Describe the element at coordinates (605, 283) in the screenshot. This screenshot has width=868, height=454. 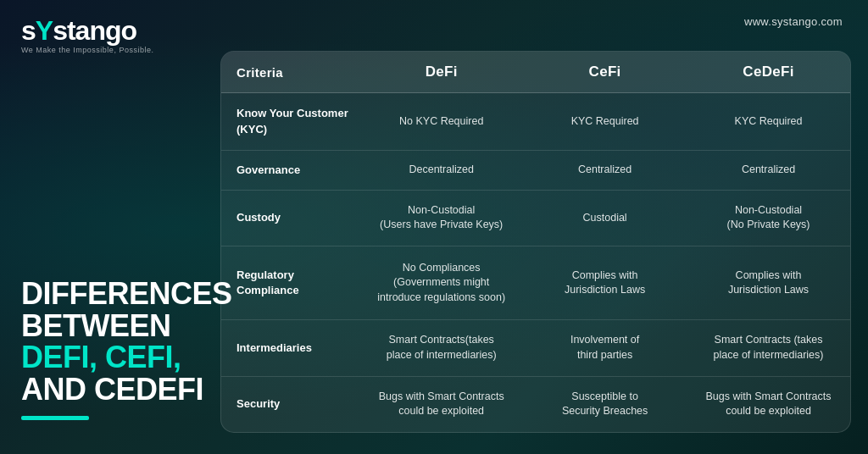
I see `cell-cefi-3: Complies with Jurisdiction Laws` at that location.